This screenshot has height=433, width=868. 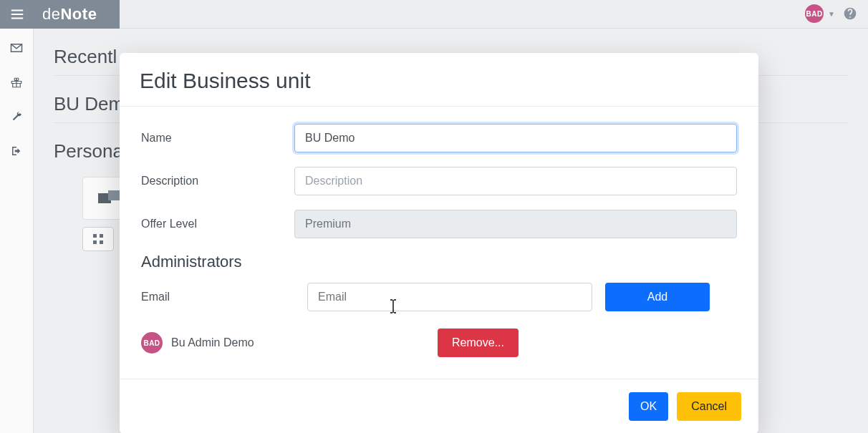 I want to click on brand-logo: deNote, so click(x=77, y=14).